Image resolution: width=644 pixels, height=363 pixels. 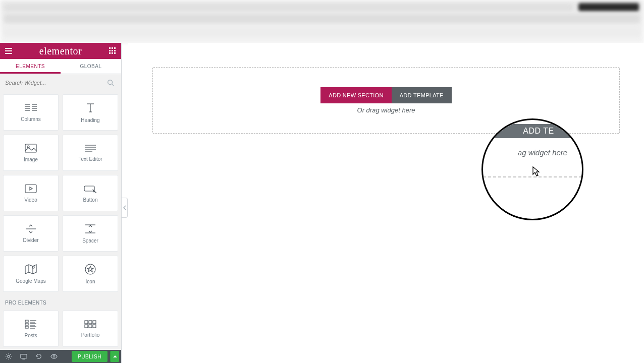 I want to click on widget-video: Video, so click(x=31, y=193).